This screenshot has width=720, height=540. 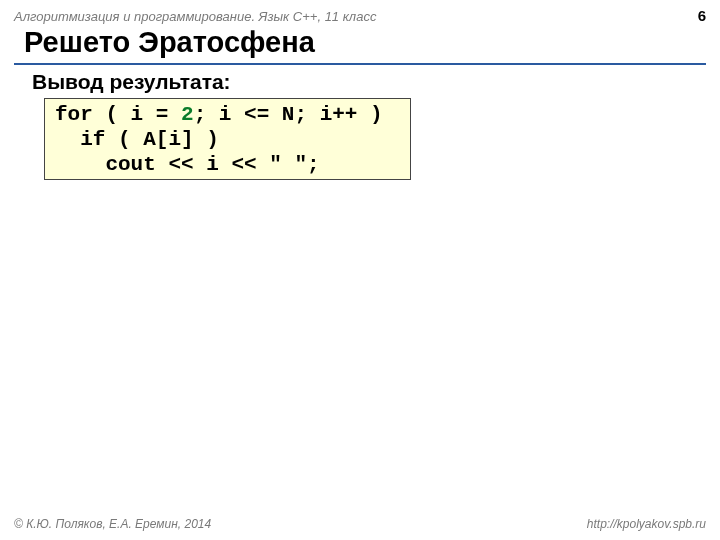 I want to click on copyright-text: © К.Ю. Поляков, Е.А. Еремин, 2014, so click(x=112, y=524).